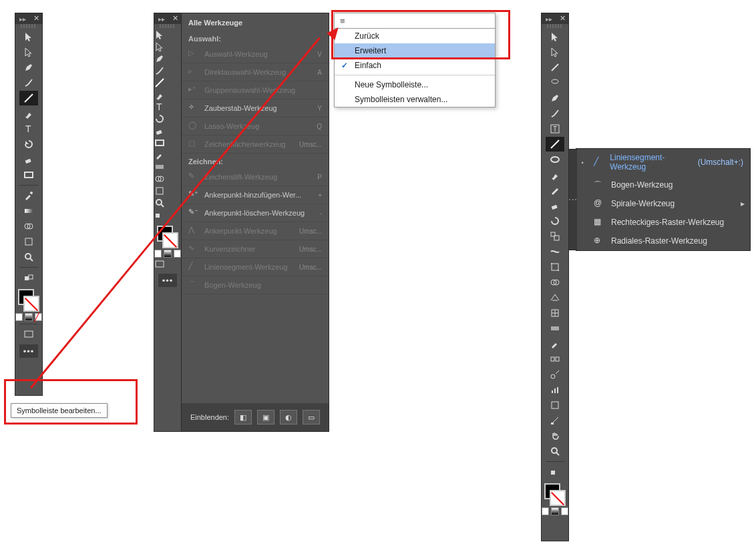 This screenshot has height=542, width=756. I want to click on list-item: ▸⁺Gruppenauswahl-Werkzeug, so click(255, 91).